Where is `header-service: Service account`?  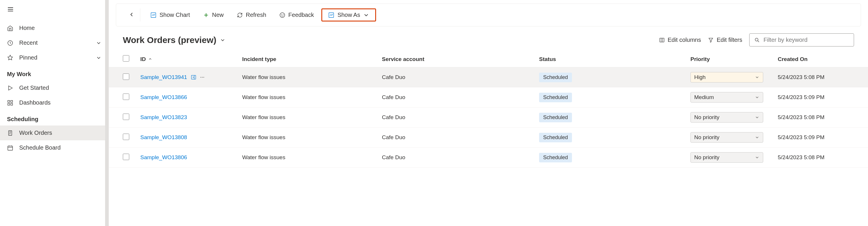 header-service: Service account is located at coordinates (460, 59).